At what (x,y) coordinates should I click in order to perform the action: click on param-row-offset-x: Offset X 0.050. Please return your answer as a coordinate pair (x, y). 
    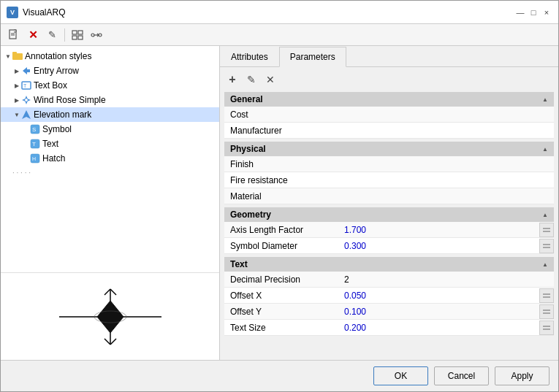
    Looking at the image, I should click on (389, 296).